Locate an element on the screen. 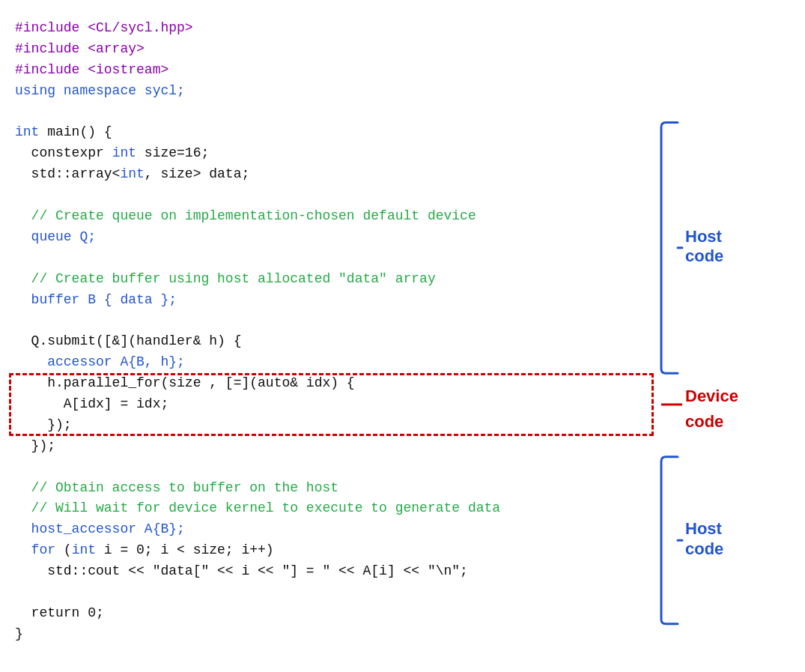  code-line-7: constexpr int size=16; is located at coordinates (331, 154).